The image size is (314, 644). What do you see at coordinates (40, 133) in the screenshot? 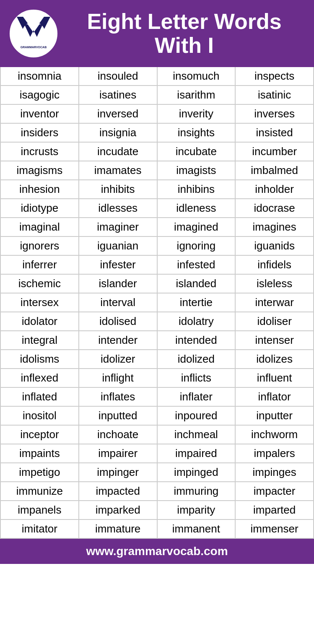
I see `word-cell: insiders` at bounding box center [40, 133].